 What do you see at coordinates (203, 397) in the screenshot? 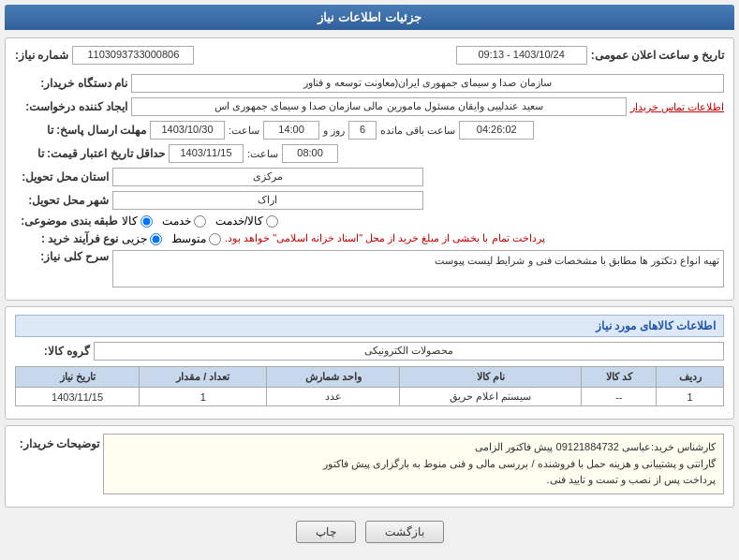
I see `cell-quantity: 1` at bounding box center [203, 397].